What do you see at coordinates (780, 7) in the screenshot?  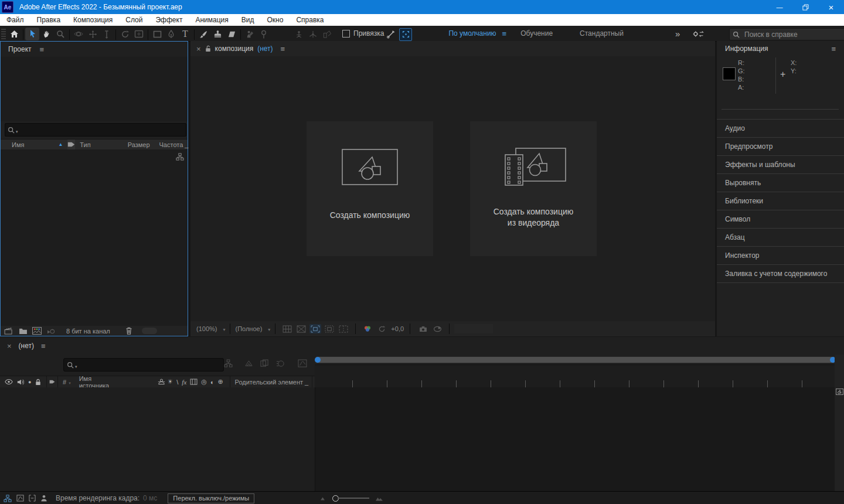 I see `minimize-button: —` at bounding box center [780, 7].